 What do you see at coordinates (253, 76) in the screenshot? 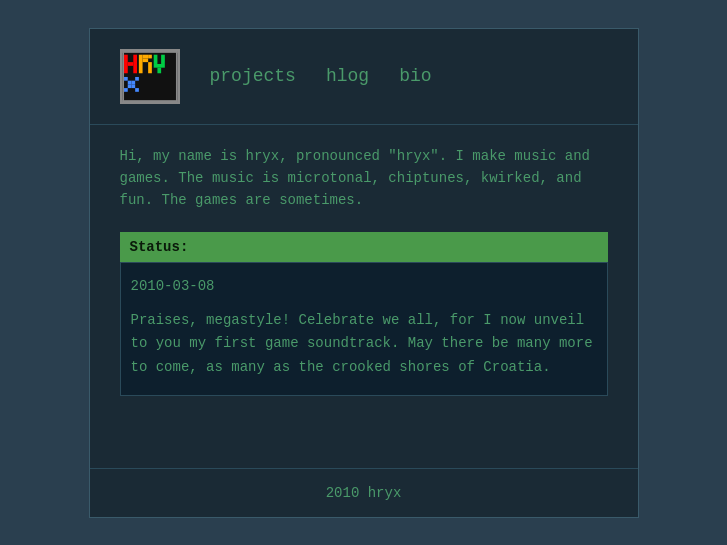
I see `nav-projects: projects` at bounding box center [253, 76].